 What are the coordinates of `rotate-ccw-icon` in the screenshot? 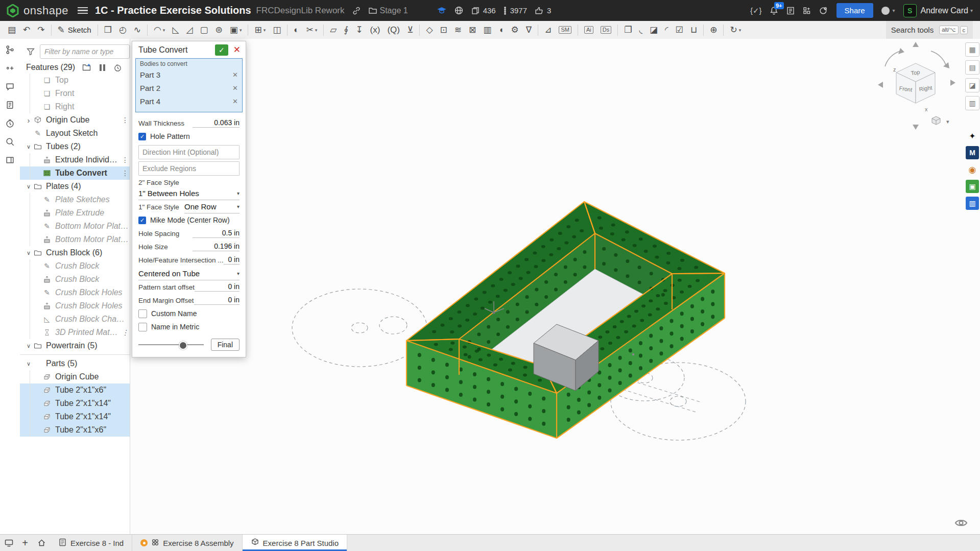 It's located at (893, 59).